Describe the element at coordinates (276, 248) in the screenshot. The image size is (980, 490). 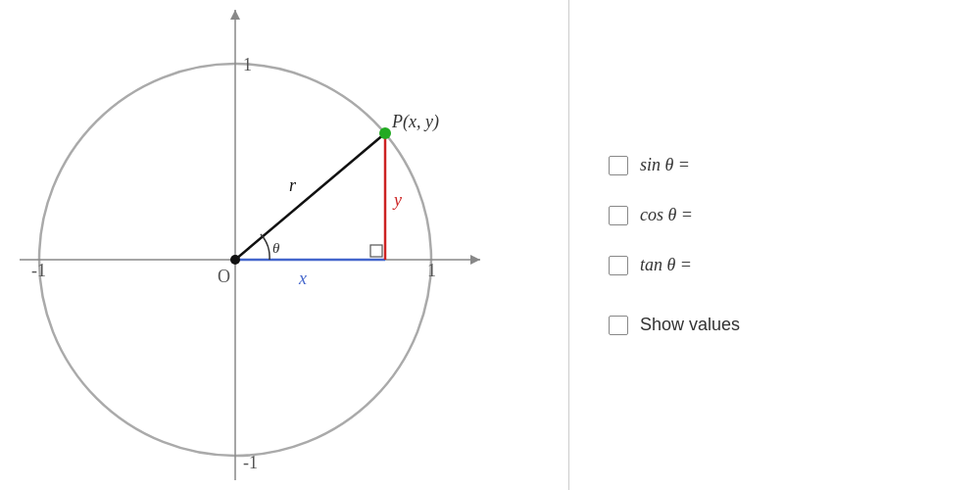
I see `theta-label: θ` at that location.